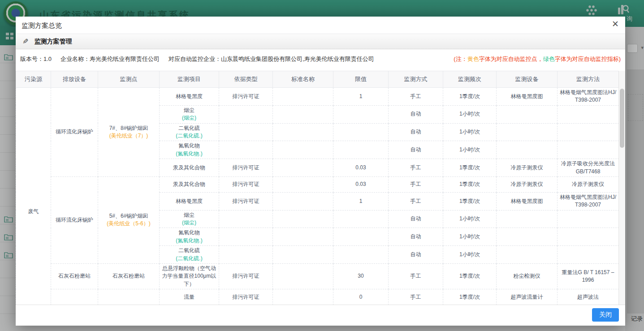 The image size is (644, 331). I want to click on modal-footer: 关闭, so click(320, 315).